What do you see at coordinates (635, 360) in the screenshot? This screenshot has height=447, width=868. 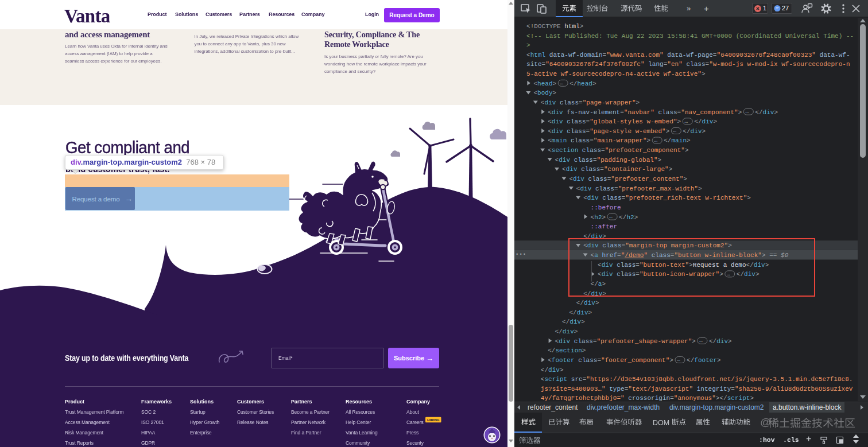 I see `svg-text: "footer_component"` at bounding box center [635, 360].